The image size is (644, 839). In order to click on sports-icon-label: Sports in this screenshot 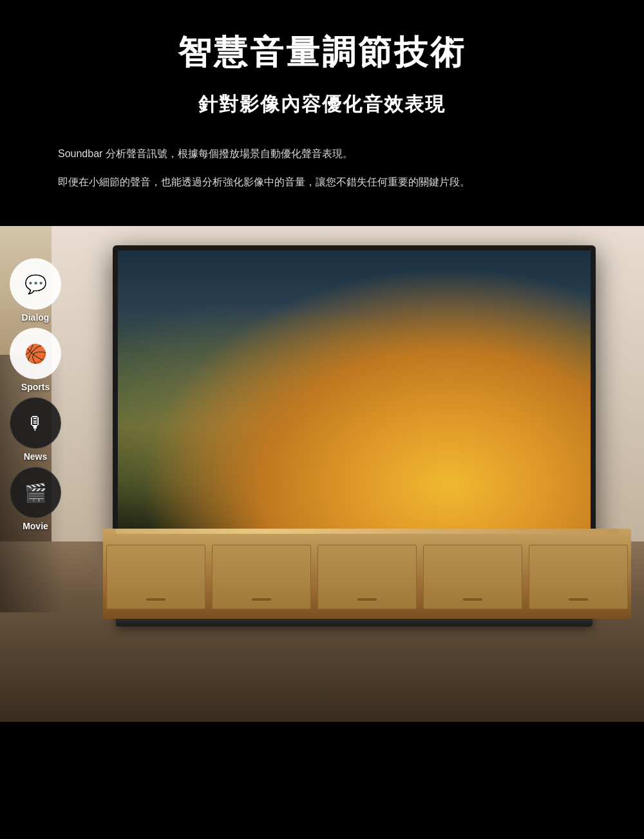, I will do `click(35, 387)`.